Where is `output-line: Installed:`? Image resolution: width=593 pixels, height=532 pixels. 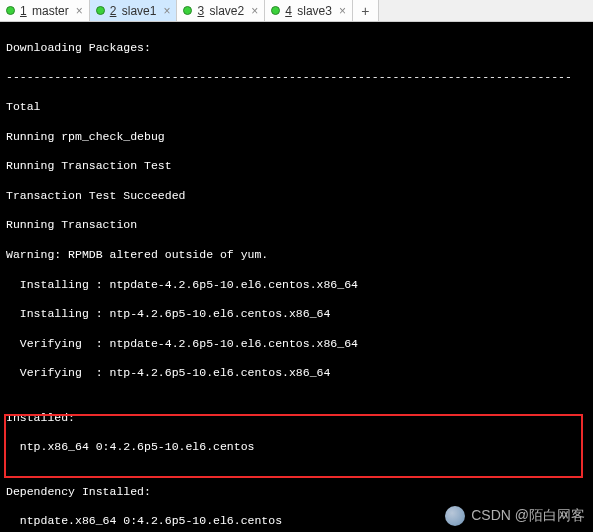 output-line: Installed: is located at coordinates (296, 418).